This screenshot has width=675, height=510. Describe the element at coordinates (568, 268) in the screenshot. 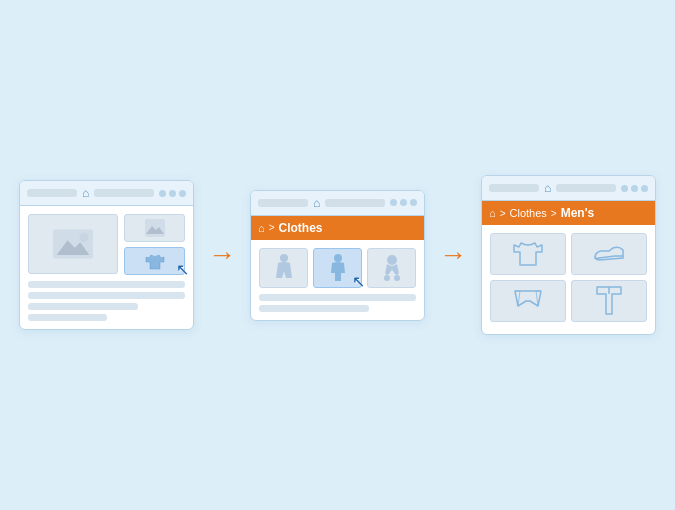

I see `browser-3-body: ⌂ > Clothes > Men's` at that location.